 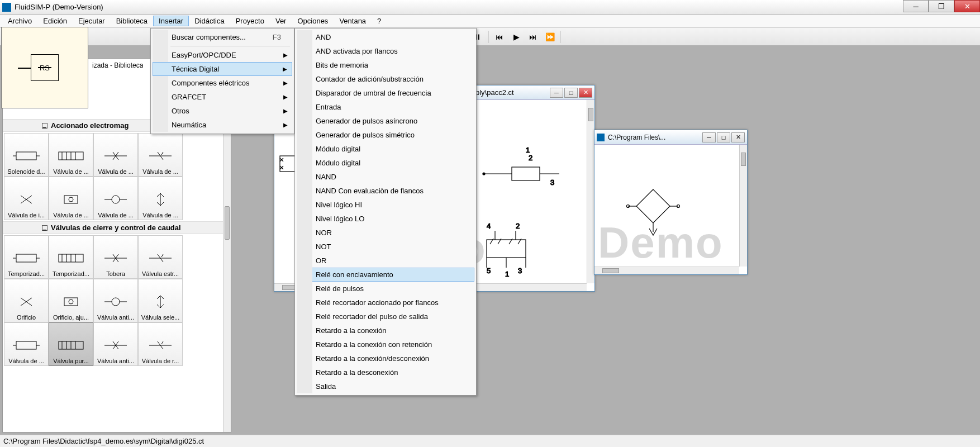 I want to click on skip-fwd-button: ⏭, so click(x=533, y=37).